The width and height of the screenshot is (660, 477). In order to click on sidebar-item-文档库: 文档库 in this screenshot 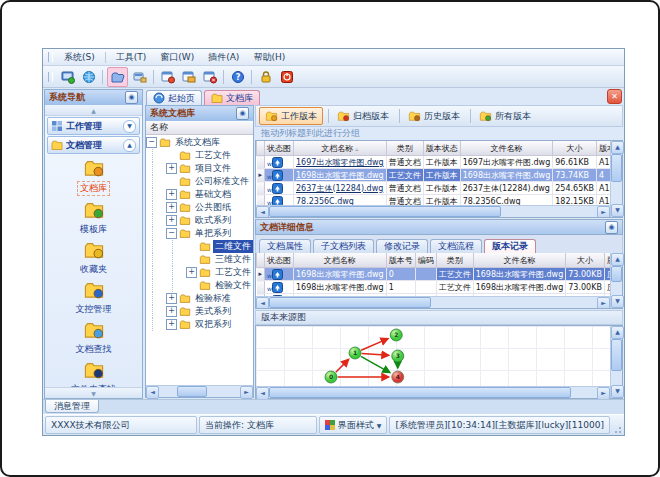, I will do `click(94, 177)`.